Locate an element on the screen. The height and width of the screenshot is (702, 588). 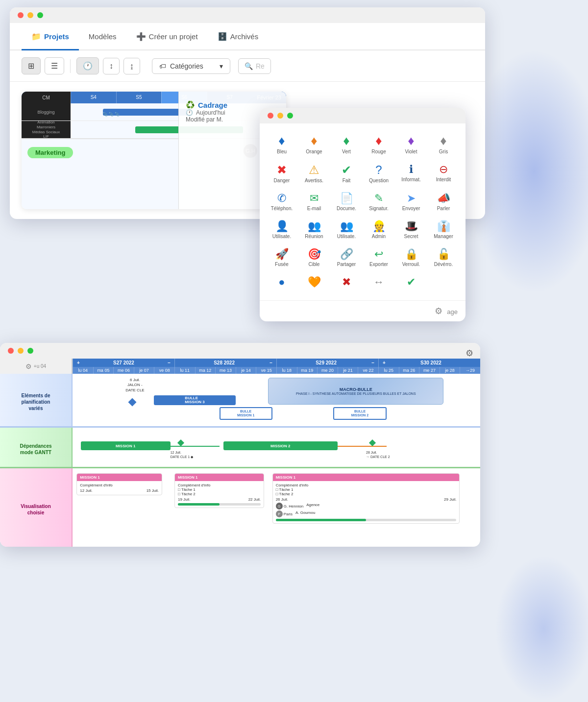
settings-small-icon: ⚙ is located at coordinates (28, 366).